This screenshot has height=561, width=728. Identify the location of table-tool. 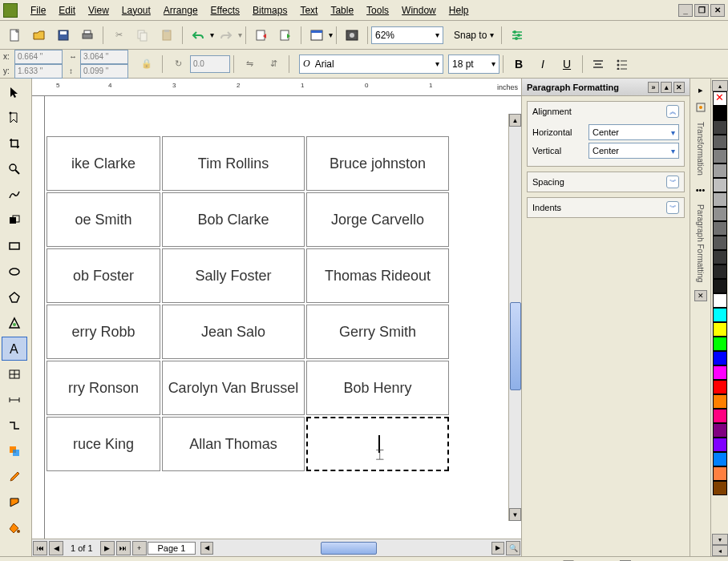
(14, 374).